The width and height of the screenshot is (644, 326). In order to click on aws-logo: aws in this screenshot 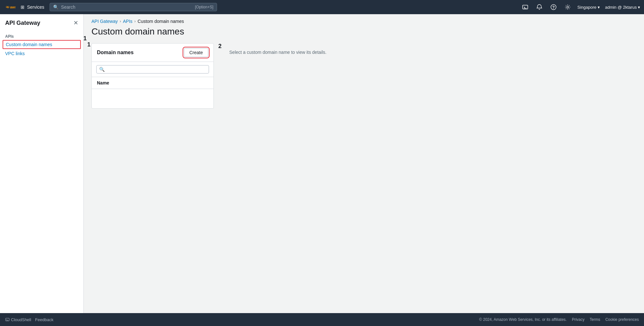, I will do `click(10, 7)`.